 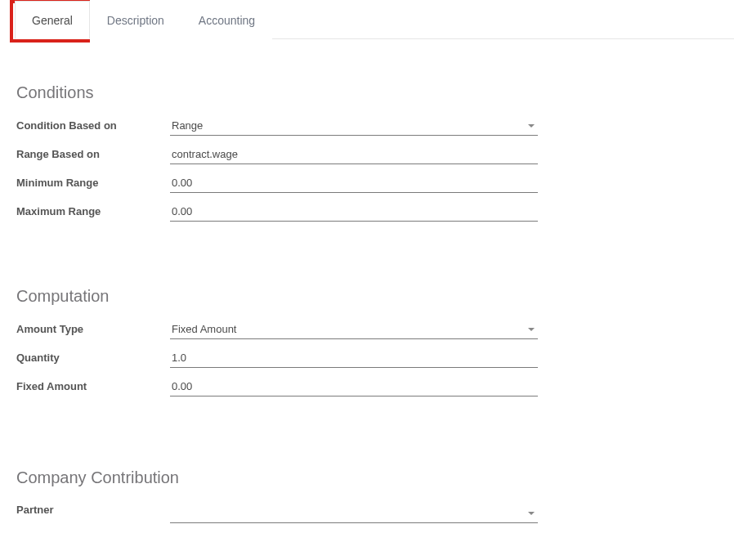 What do you see at coordinates (354, 154) in the screenshot?
I see `input-range-based-on` at bounding box center [354, 154].